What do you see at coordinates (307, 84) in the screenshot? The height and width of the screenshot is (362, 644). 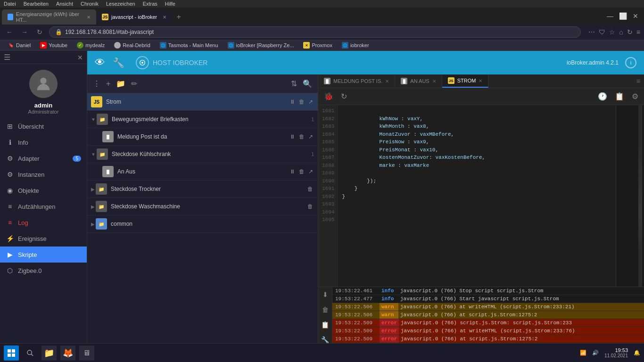 I see `toolbar-search-button: 🔍` at bounding box center [307, 84].